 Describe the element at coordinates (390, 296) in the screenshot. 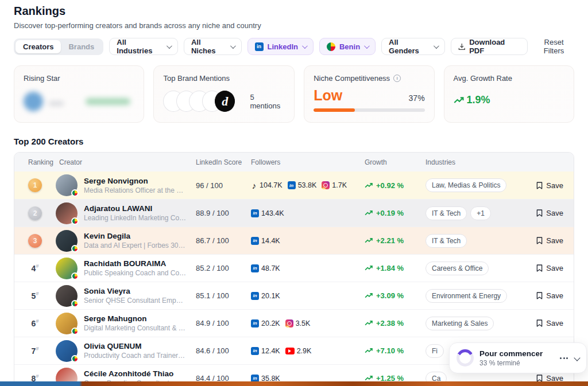

I see `growth-value: +3.09 %` at that location.